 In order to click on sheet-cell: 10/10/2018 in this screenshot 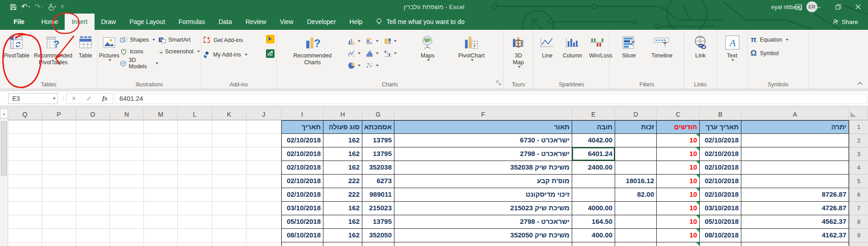, I will do `click(721, 244)`.